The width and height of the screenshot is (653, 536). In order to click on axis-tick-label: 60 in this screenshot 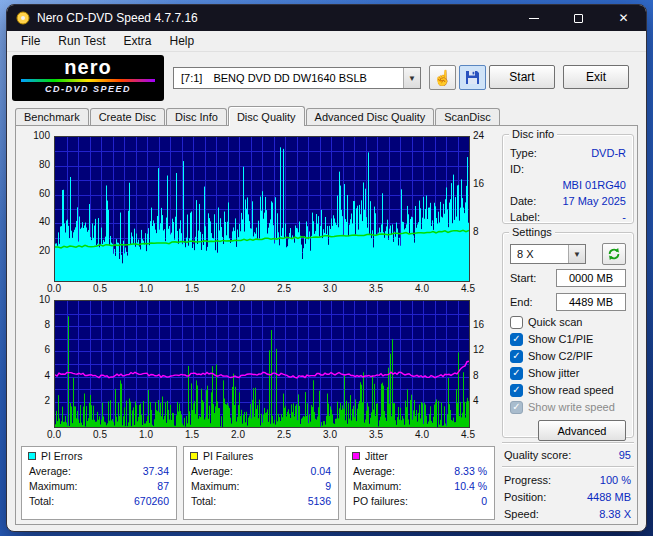, I will do `click(33, 194)`.